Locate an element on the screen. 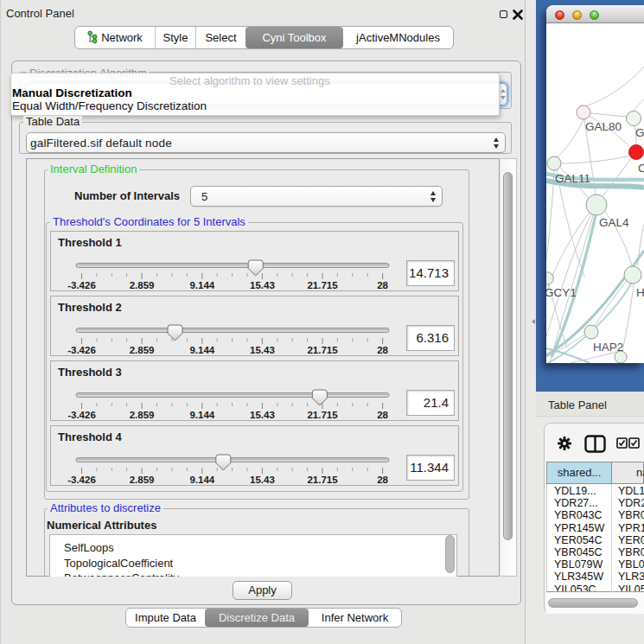 The width and height of the screenshot is (644, 644). svg-text: HAP2 is located at coordinates (609, 348).